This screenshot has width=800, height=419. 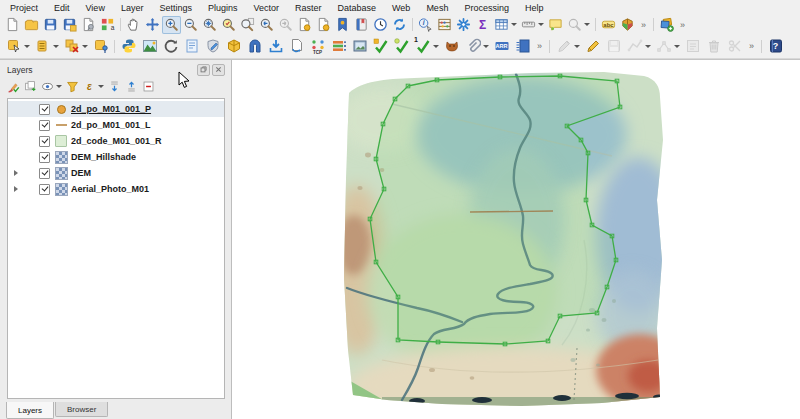 What do you see at coordinates (308, 8) in the screenshot?
I see `menu-raster: Raster` at bounding box center [308, 8].